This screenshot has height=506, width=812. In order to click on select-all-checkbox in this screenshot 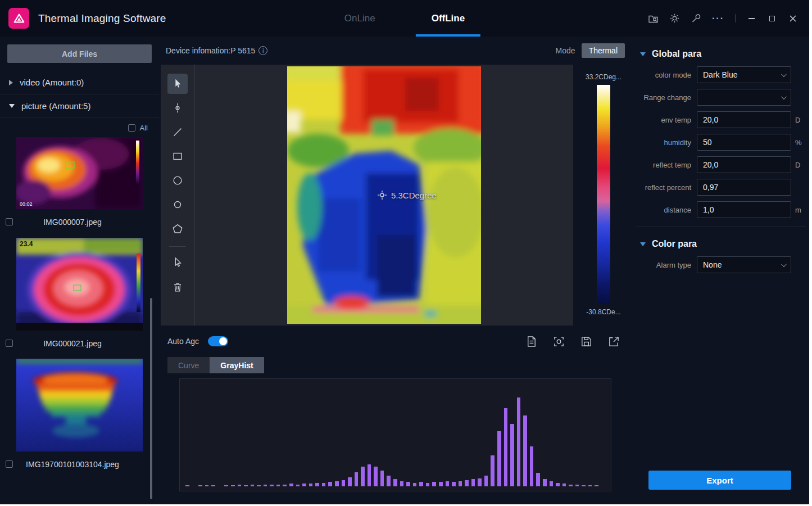, I will do `click(131, 128)`.